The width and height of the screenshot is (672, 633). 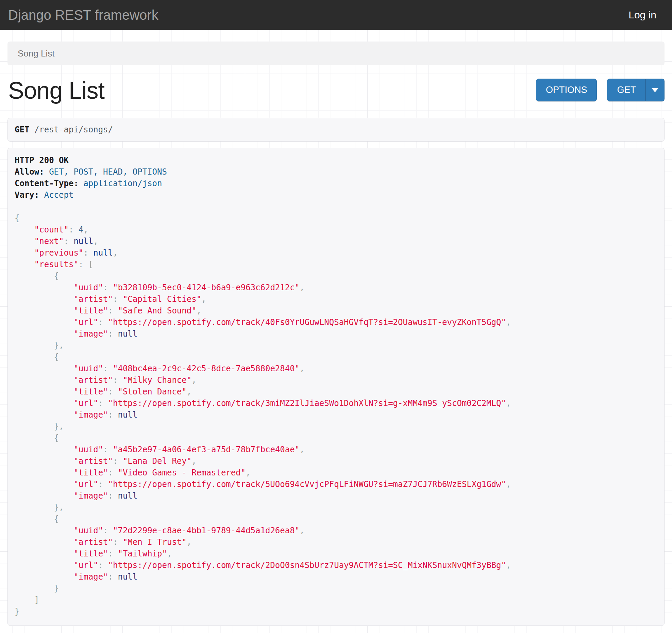 I want to click on breadcrumb-item-song-list: Song List, so click(x=36, y=54).